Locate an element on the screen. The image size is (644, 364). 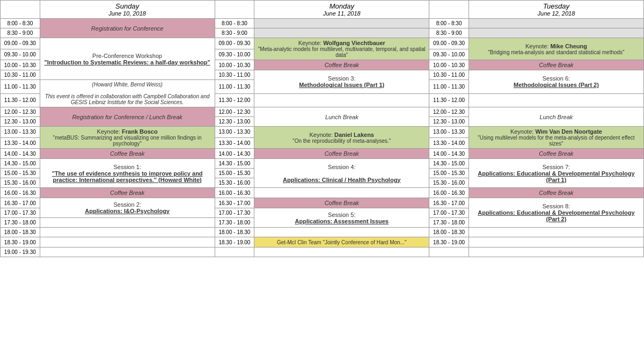
tuesday-coffee3: Coffee Break is located at coordinates (556, 193).